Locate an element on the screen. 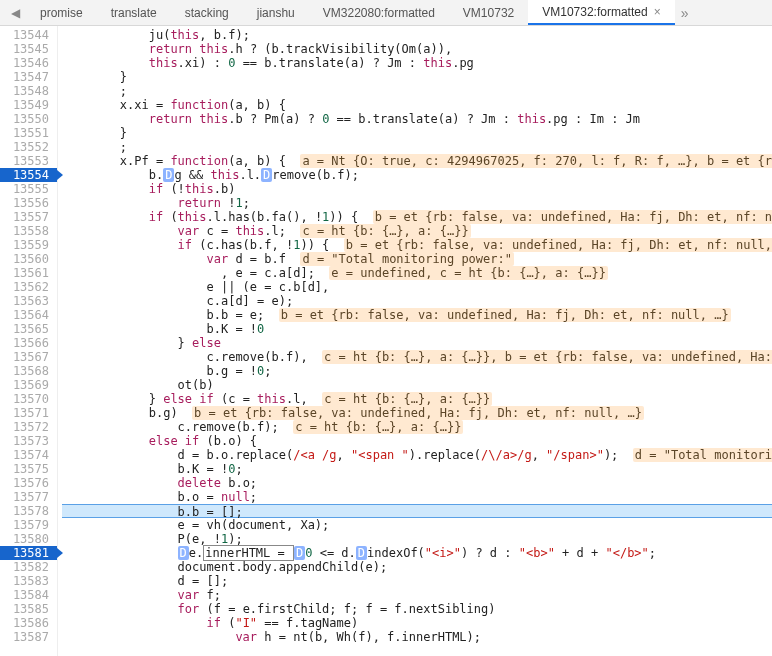 The height and width of the screenshot is (656, 772). line-number: 13575 is located at coordinates (28, 469).